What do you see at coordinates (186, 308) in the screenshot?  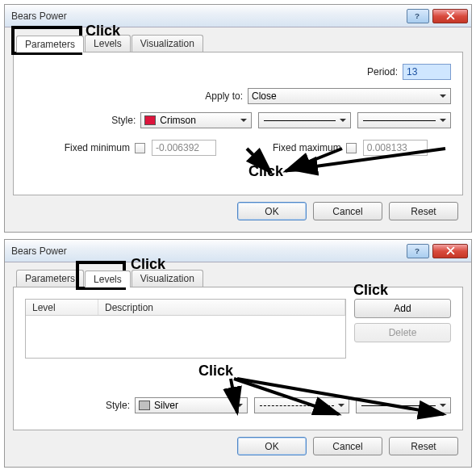 I see `list-header: Level Description` at bounding box center [186, 308].